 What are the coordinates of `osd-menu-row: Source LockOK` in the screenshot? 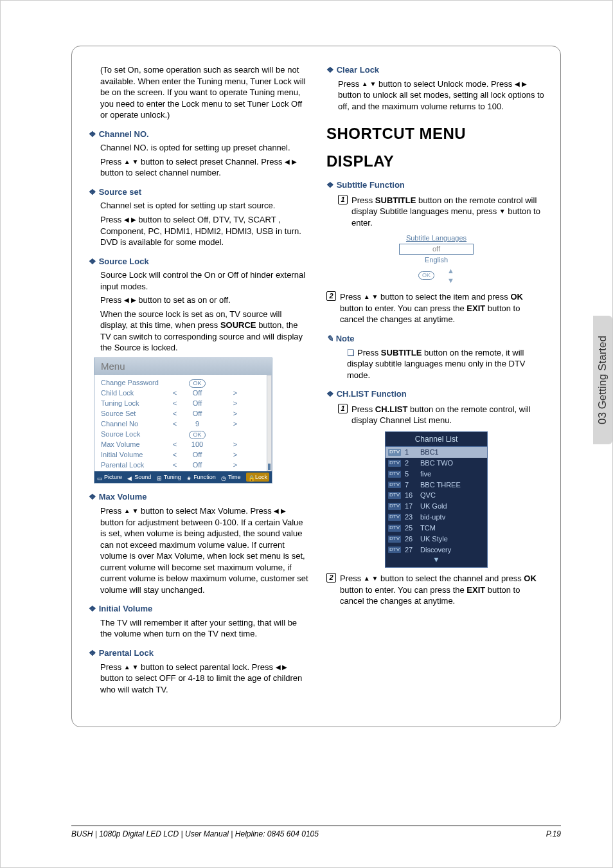 It's located at (181, 434).